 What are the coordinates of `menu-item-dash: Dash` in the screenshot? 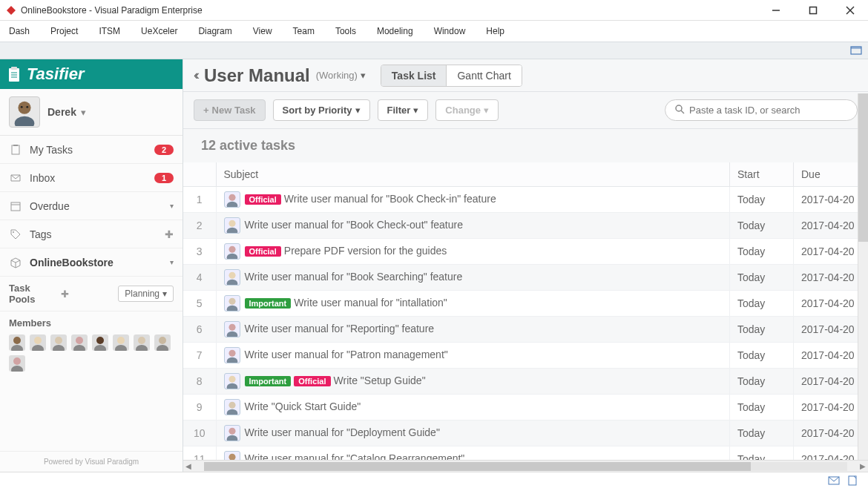 It's located at (19, 31).